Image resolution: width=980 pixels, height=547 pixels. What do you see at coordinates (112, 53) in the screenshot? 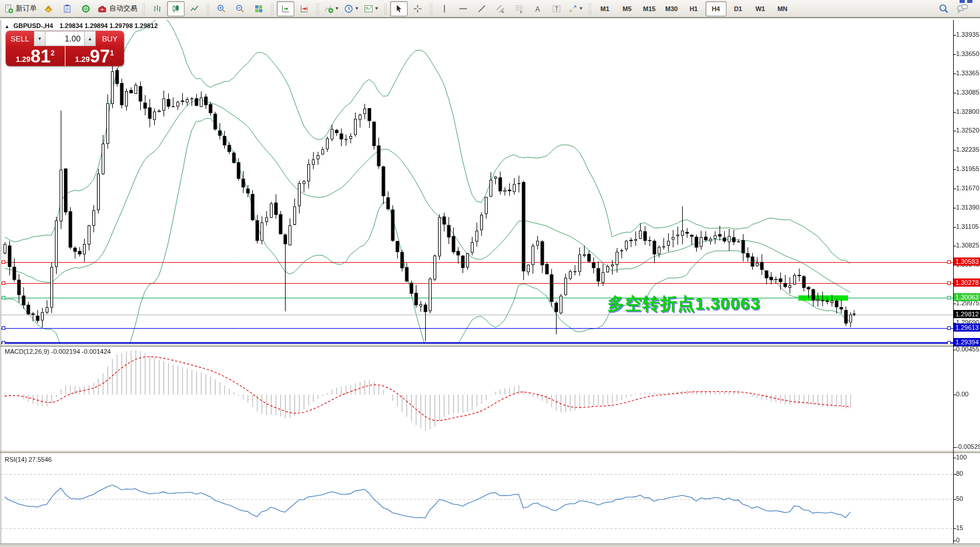
I see `buy-price-point: 1` at bounding box center [112, 53].